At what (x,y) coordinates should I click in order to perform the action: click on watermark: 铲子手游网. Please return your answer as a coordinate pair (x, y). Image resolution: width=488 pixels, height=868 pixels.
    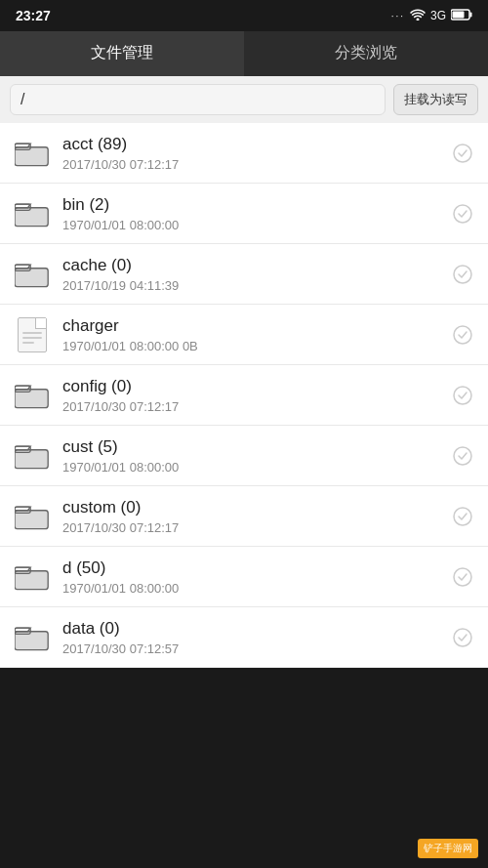
    Looking at the image, I should click on (448, 848).